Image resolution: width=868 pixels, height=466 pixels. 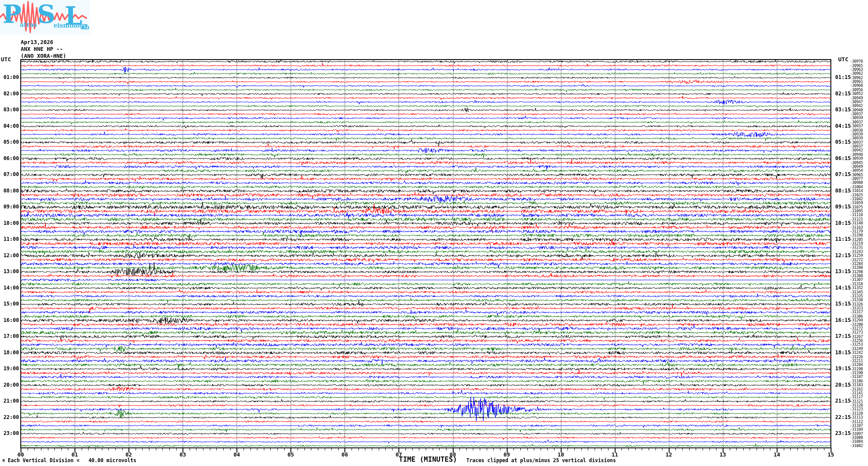 I want to click on row-offset-value: -31352, so click(x=856, y=288).